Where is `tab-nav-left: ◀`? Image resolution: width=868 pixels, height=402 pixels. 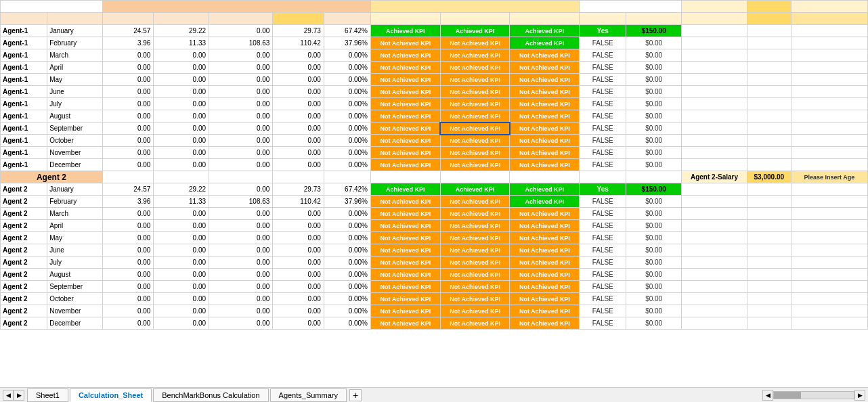 tab-nav-left: ◀ is located at coordinates (8, 395).